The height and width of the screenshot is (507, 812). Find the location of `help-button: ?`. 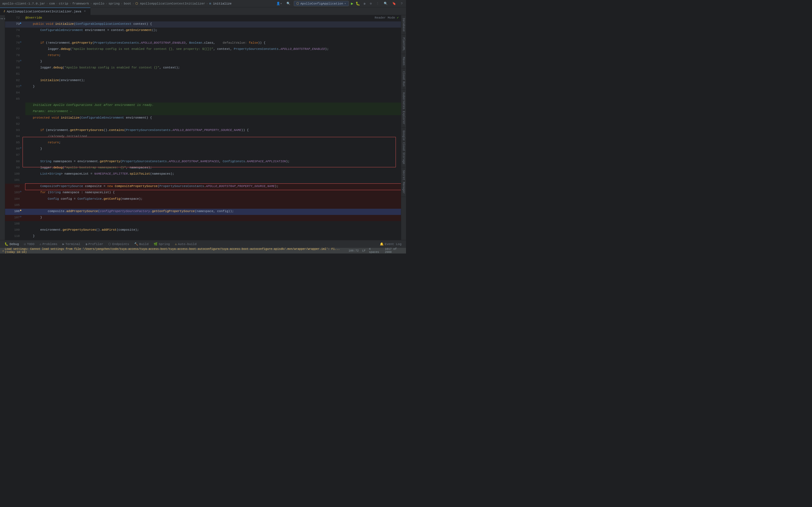

help-button: ? is located at coordinates (402, 4).